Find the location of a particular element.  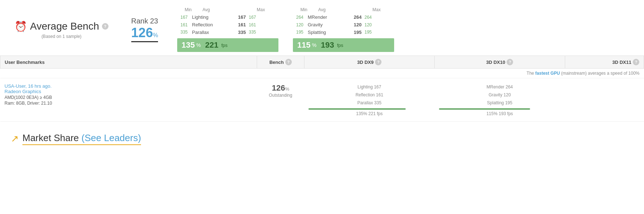

dx10-score-bar: 115% 193 fps is located at coordinates (344, 45).